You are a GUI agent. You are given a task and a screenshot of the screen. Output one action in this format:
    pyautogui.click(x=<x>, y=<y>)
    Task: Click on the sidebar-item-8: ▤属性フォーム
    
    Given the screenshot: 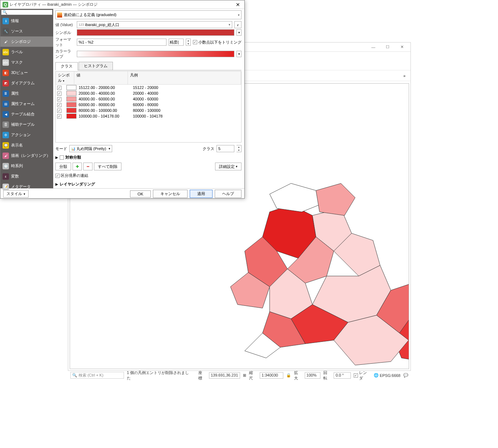 What is the action you would take?
    pyautogui.click(x=27, y=104)
    